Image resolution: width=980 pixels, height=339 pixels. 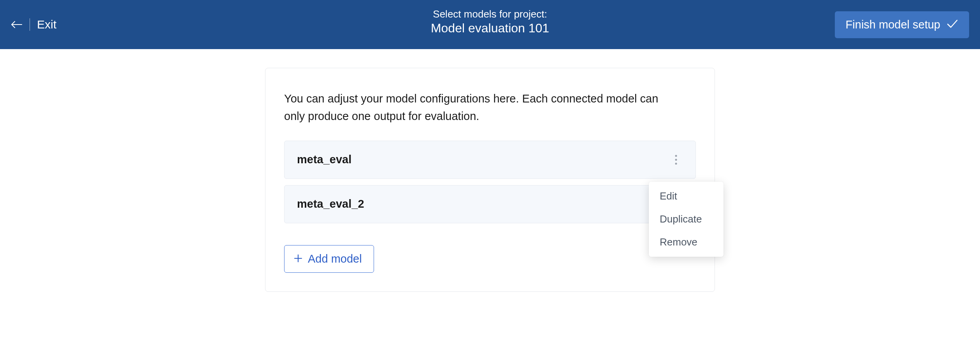 I want to click on model-row: meta_eval Edit Duplicate Remove, so click(x=490, y=160).